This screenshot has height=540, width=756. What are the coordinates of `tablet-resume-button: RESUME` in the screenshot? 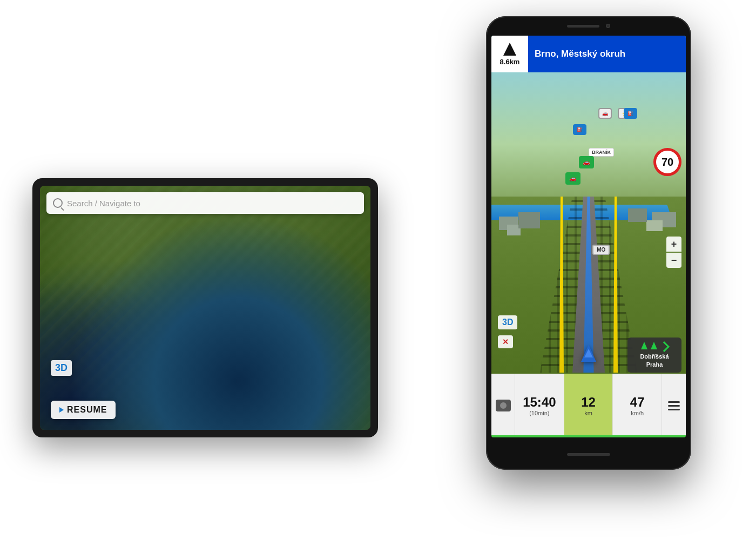 It's located at (83, 410).